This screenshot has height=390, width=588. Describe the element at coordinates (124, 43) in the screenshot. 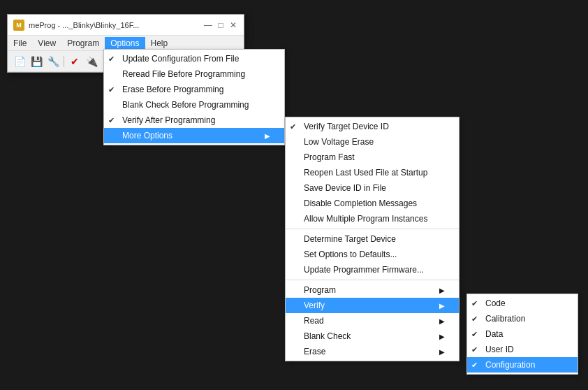

I see `menu-options: Options` at that location.